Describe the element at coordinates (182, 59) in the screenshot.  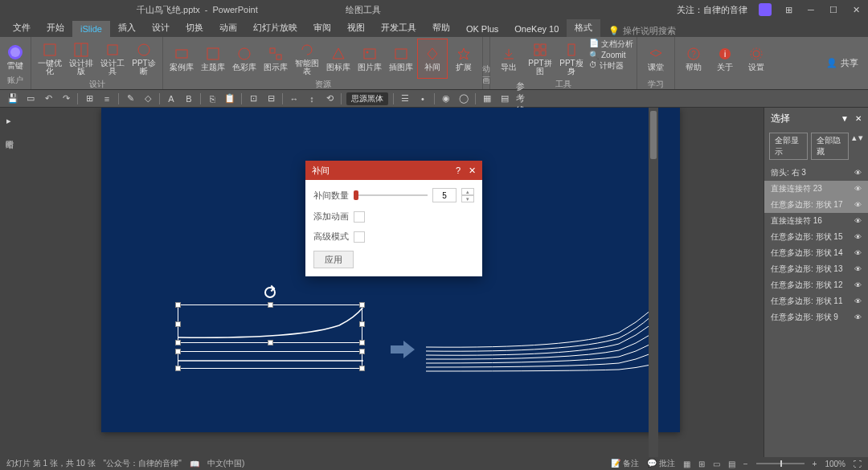
I see `case-lib-button: 案例库` at that location.